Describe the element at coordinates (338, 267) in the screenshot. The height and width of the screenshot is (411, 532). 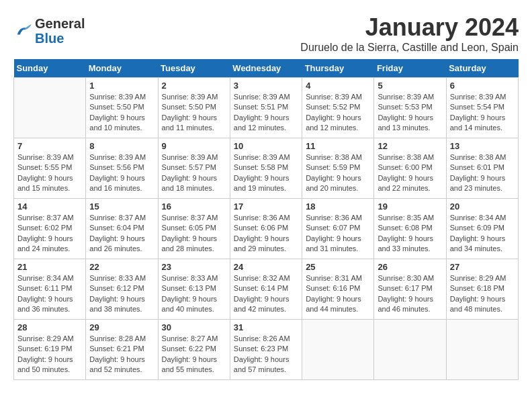
I see `day-number: 25` at that location.